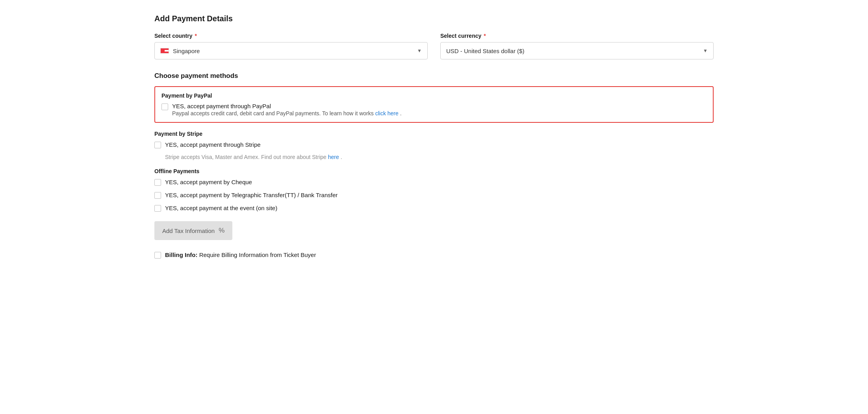 The height and width of the screenshot is (414, 868). What do you see at coordinates (291, 46) in the screenshot?
I see `country-group: Select country * Singapore ▼` at bounding box center [291, 46].